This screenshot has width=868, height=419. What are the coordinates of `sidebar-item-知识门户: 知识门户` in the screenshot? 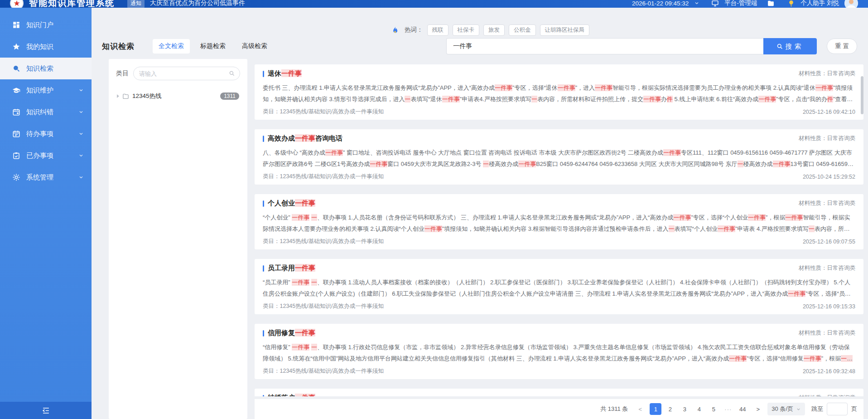 It's located at (46, 25).